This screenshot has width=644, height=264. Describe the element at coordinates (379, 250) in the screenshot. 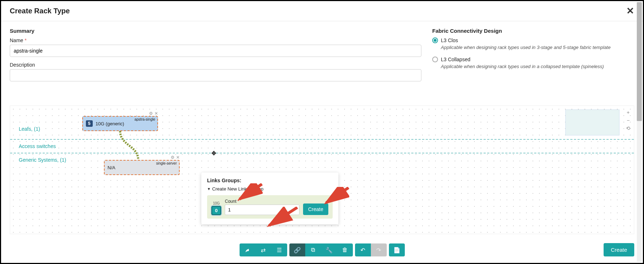

I see `redo-icon: ↷` at that location.